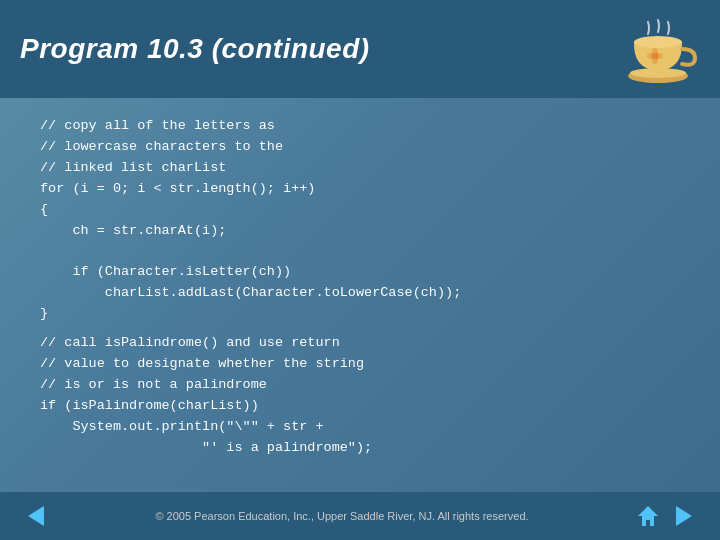  I want to click on prev-button, so click(36, 516).